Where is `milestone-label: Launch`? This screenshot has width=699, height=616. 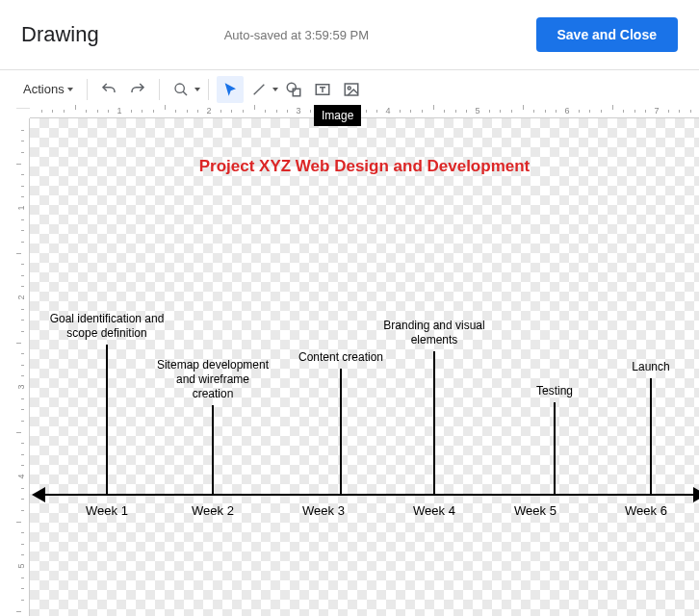 milestone-label: Launch is located at coordinates (646, 368).